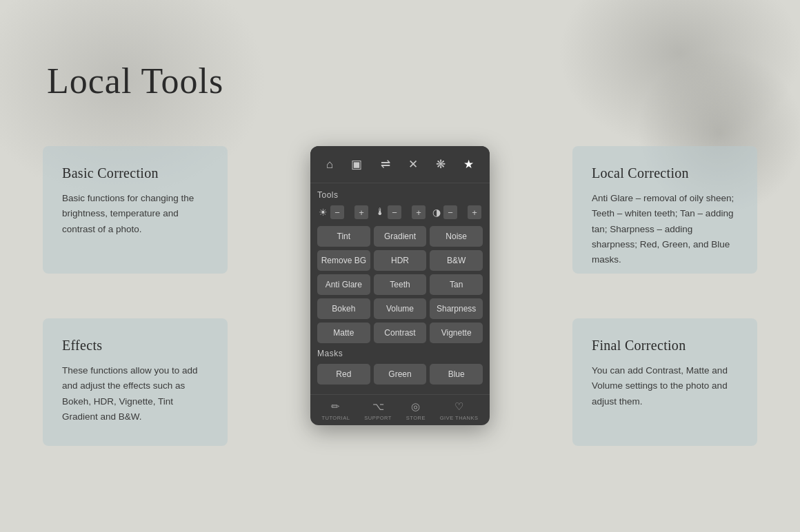  I want to click on temperature-icon: 🌡, so click(380, 212).